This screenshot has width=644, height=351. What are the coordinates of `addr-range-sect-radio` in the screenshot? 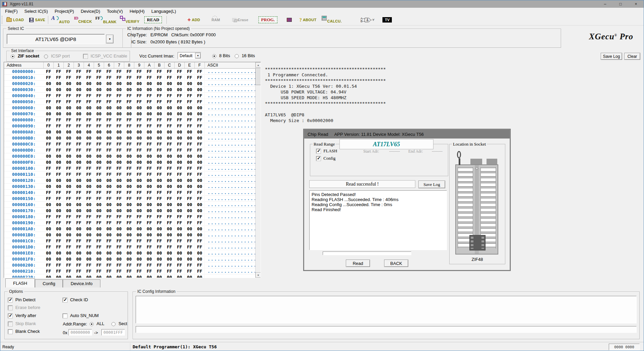 It's located at (113, 324).